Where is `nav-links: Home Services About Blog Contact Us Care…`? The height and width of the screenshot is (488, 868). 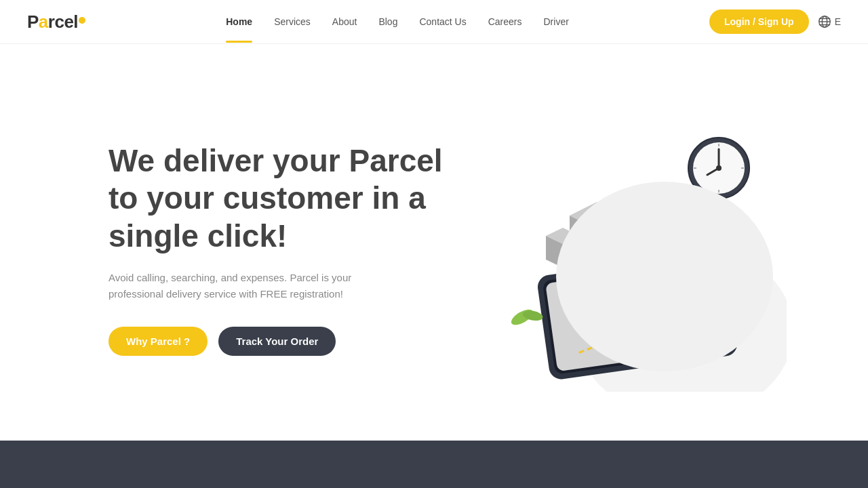 nav-links: Home Services About Blog Contact Us Care… is located at coordinates (397, 22).